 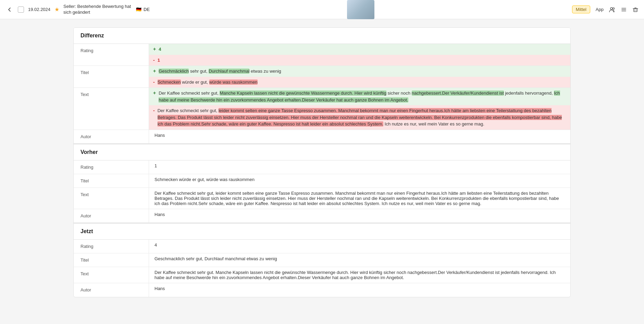 What do you see at coordinates (624, 10) in the screenshot?
I see `list-icon` at bounding box center [624, 10].